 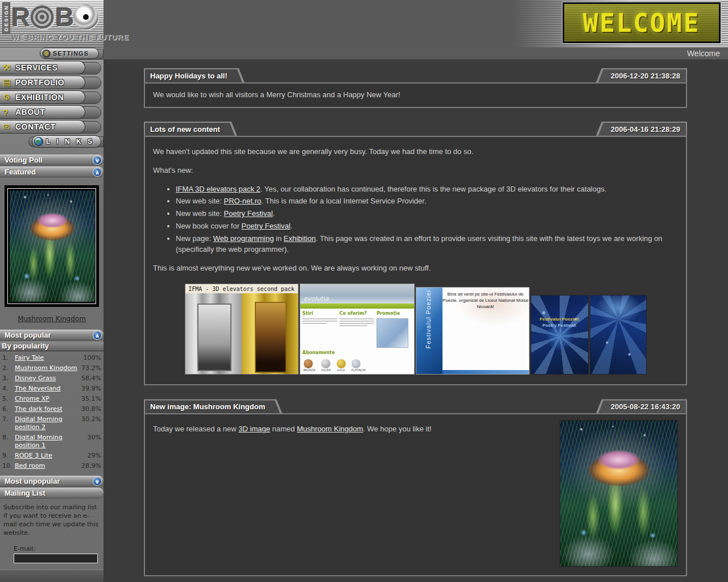 I want to click on popularity-link: RODE 3 Lite, so click(x=46, y=456).